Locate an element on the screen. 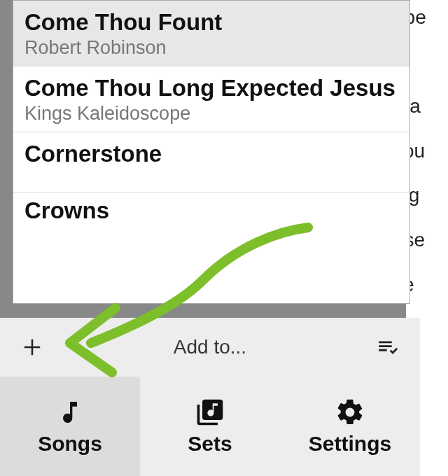 The height and width of the screenshot is (476, 448). list-item: Come Thou Fount Robert Robinson is located at coordinates (211, 34).